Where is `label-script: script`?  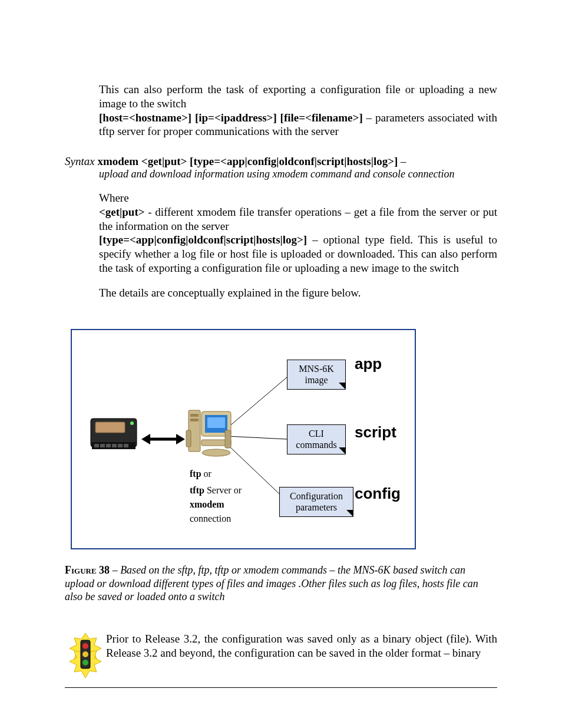
label-script: script is located at coordinates (376, 433).